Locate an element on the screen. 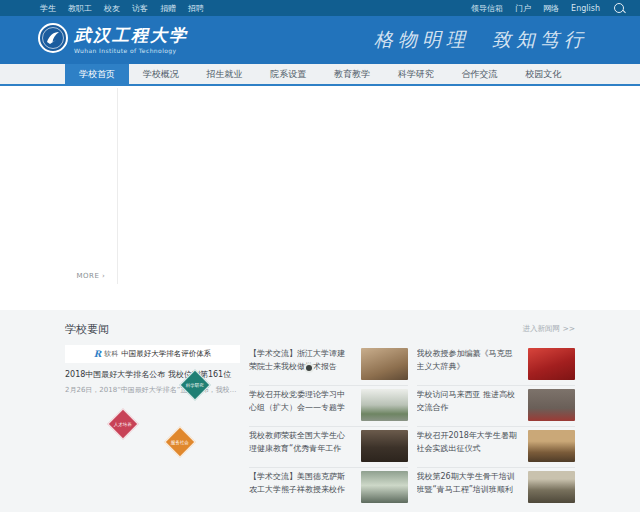  nav-item-departments: 院系设置 is located at coordinates (288, 74).